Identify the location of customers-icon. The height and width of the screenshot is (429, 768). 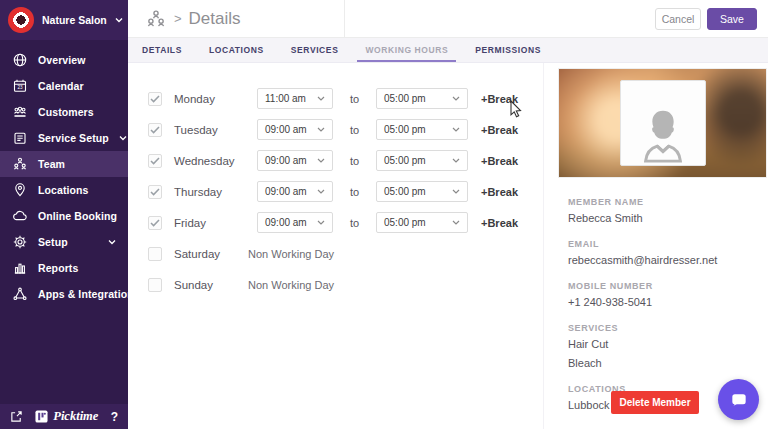
(20, 112).